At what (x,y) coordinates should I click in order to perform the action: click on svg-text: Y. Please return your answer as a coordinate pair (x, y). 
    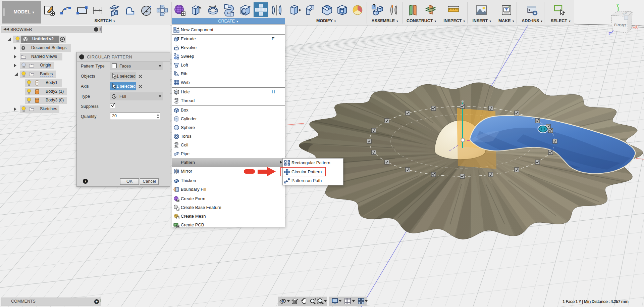
    Looking at the image, I should click on (618, 5).